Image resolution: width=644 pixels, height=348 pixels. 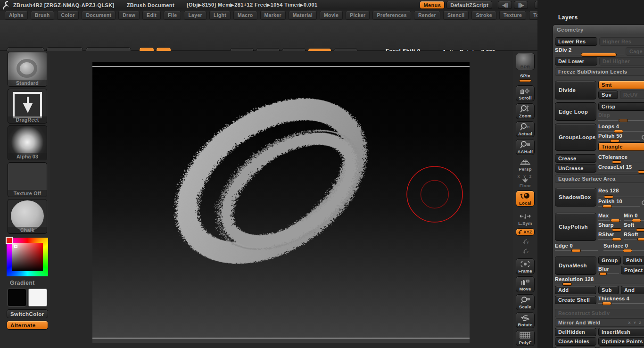 I want to click on claypolish-button: ClayPolish, so click(x=576, y=227).